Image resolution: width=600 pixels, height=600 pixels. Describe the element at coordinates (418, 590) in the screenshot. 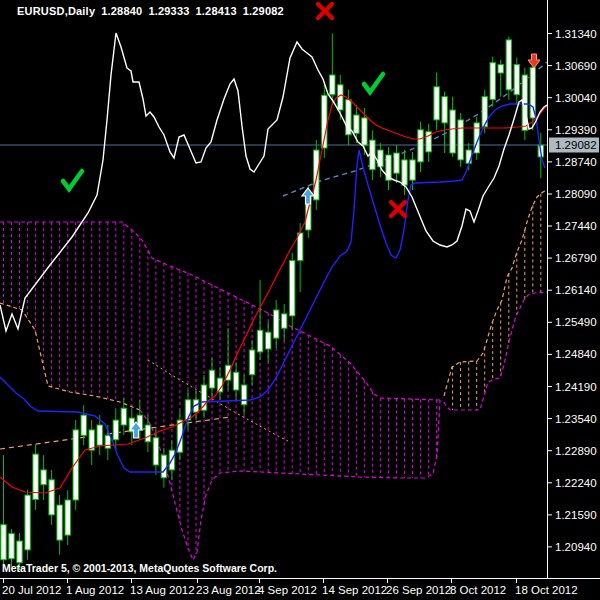

I see `time-axis-label: 26 Sep 2012` at that location.